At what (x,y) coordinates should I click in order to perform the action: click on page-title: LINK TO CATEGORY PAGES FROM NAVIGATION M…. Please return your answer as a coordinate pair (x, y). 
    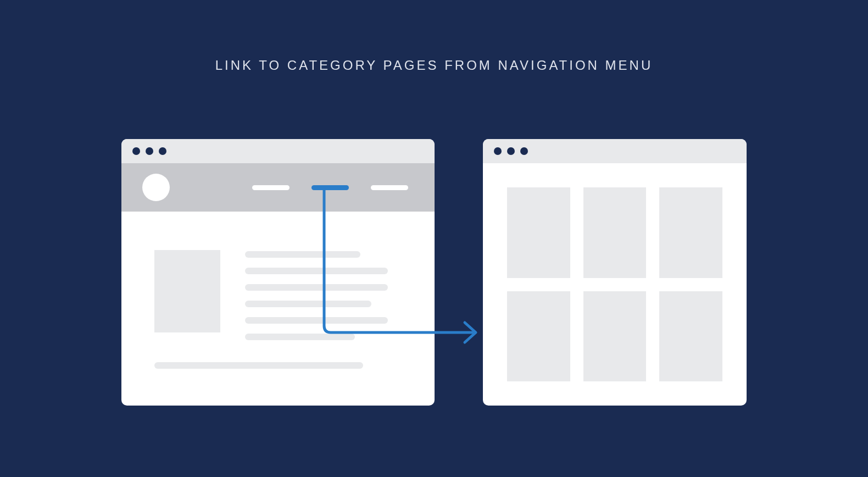
    Looking at the image, I should click on (434, 65).